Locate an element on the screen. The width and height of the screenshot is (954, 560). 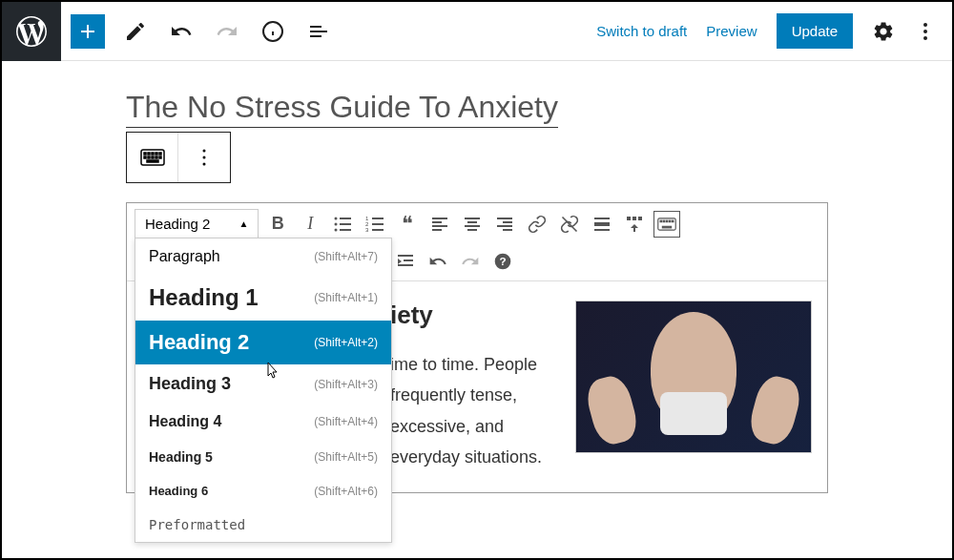
update-button: Update is located at coordinates (815, 31).